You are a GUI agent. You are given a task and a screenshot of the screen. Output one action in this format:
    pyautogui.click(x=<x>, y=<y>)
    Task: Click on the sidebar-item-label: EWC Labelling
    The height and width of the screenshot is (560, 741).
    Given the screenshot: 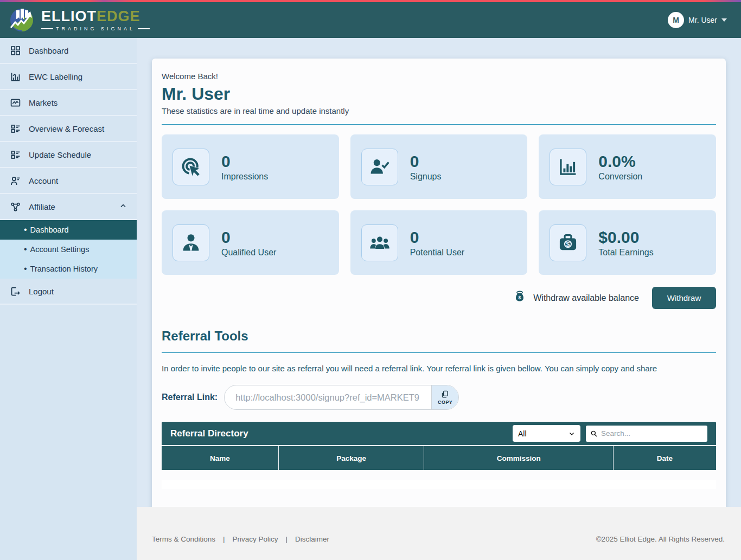 What is the action you would take?
    pyautogui.click(x=55, y=77)
    